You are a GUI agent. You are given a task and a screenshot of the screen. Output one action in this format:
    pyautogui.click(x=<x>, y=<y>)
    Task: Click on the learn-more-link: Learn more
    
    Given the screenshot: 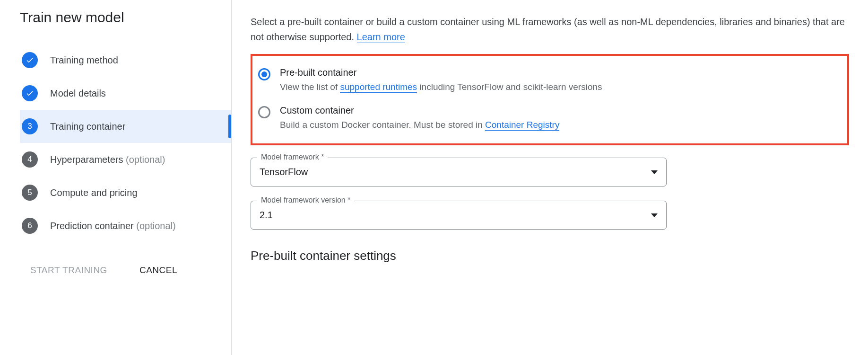 What is the action you would take?
    pyautogui.click(x=381, y=37)
    